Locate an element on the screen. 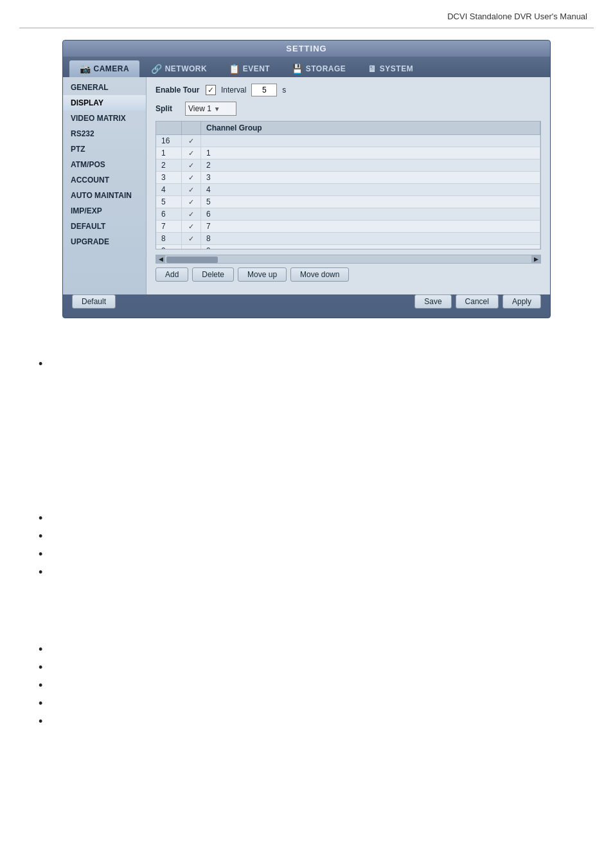 The width and height of the screenshot is (613, 868). apply-button: Apply is located at coordinates (522, 302).